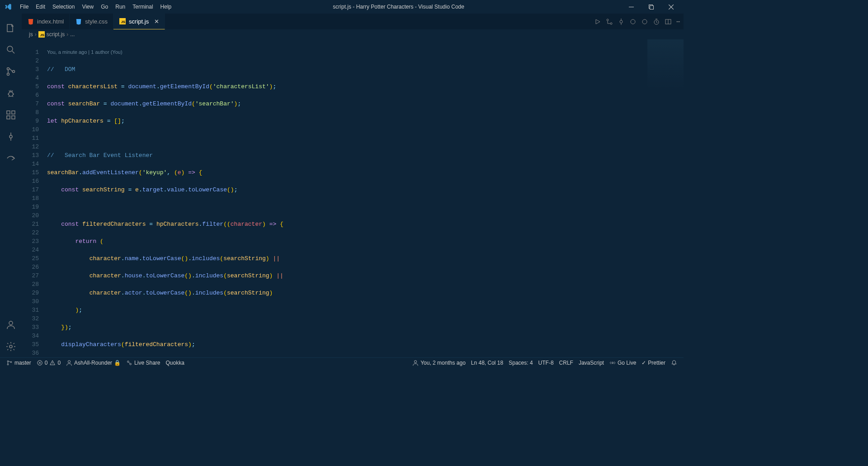 The height and width of the screenshot is (466, 868). Describe the element at coordinates (11, 28) in the screenshot. I see `explorer-icon` at that location.